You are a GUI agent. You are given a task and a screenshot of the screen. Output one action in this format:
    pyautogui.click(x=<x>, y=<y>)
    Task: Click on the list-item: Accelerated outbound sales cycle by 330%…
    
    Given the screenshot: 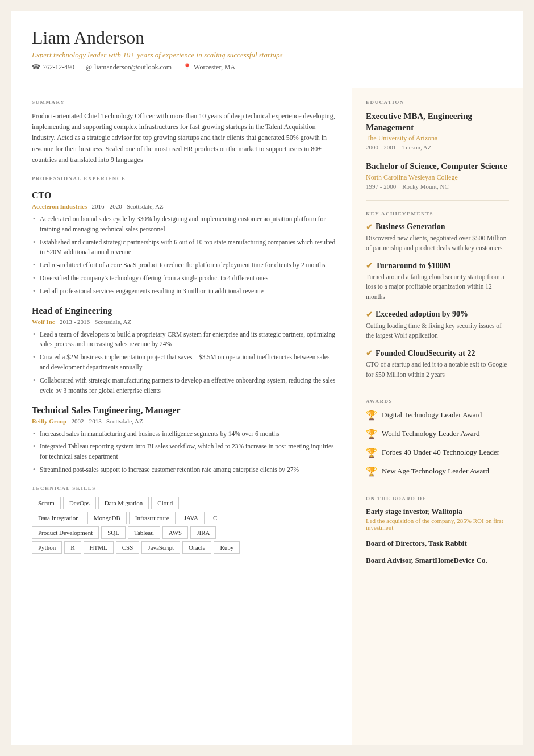 What is the action you would take?
    pyautogui.click(x=185, y=225)
    